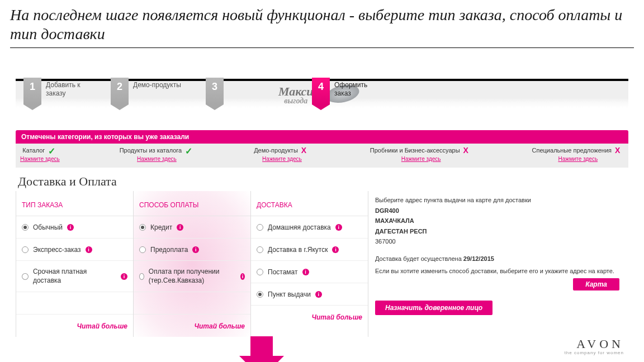 This screenshot has width=644, height=362. Describe the element at coordinates (75, 277) in the screenshot. I see `order-type-option: Срочная платная доставкаi` at that location.